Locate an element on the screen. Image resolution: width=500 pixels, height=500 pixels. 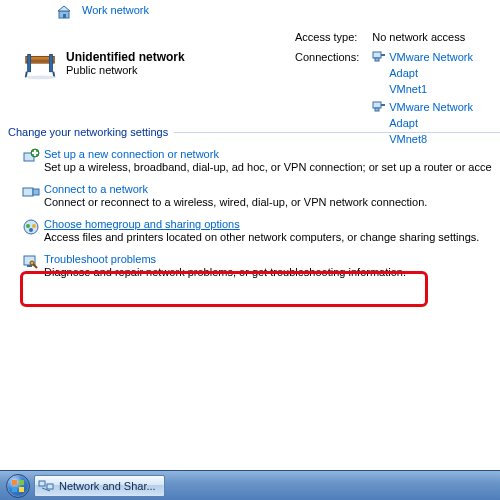
homegroup-sharing-link: Choose homegroup and sharing options is located at coordinates (142, 224).